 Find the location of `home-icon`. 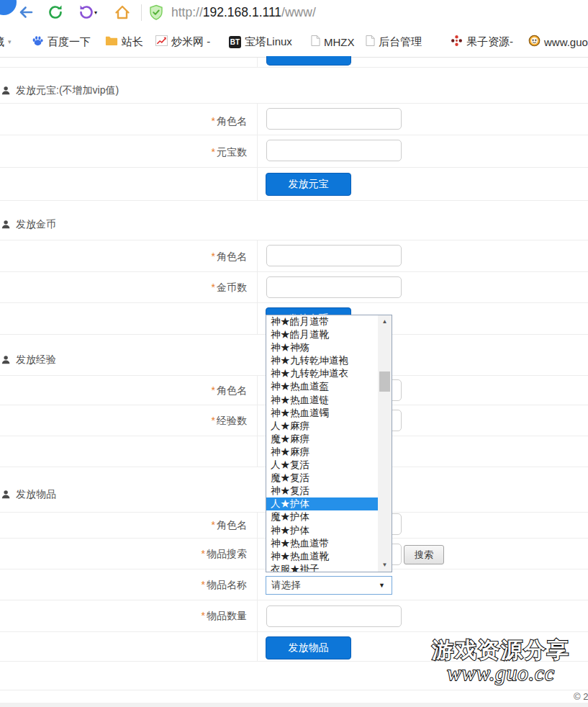

home-icon is located at coordinates (122, 12).